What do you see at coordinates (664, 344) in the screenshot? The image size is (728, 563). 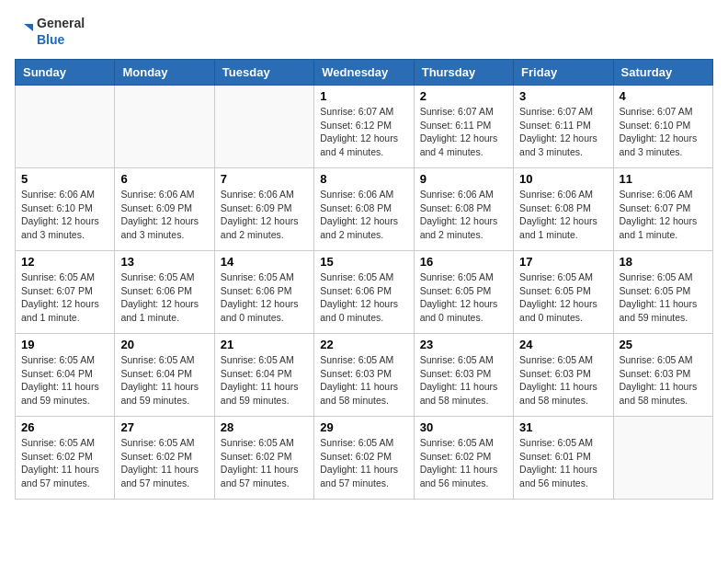 I see `day-number: 25` at bounding box center [664, 344].